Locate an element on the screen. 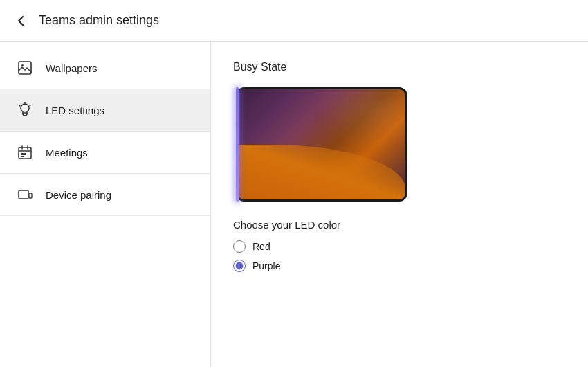 The image size is (588, 367). led-option-red: Red is located at coordinates (400, 247).